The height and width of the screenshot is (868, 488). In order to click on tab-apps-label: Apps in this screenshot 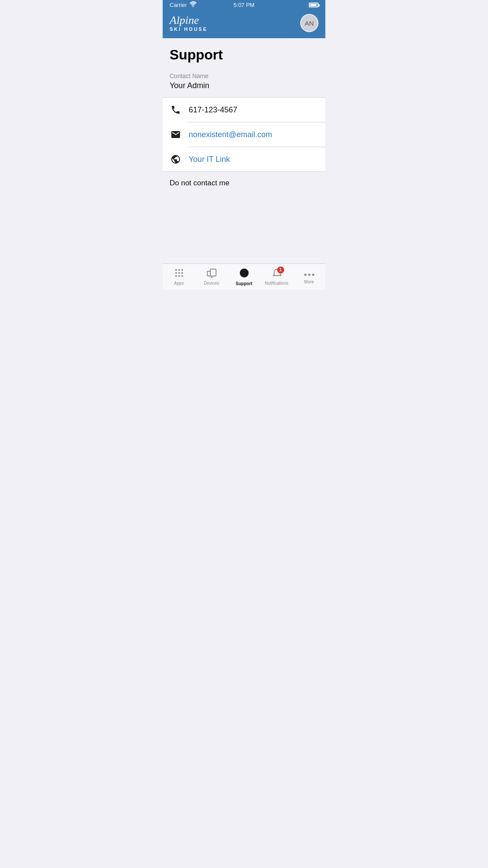, I will do `click(179, 283)`.